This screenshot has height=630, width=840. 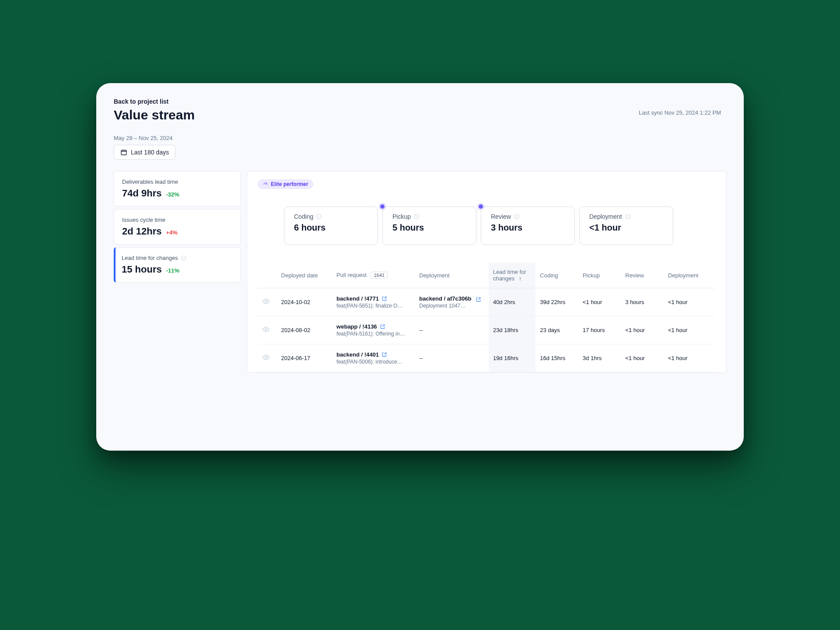 What do you see at coordinates (177, 265) in the screenshot?
I see `metric-card-2: Lead time for changes15 hours-11%` at bounding box center [177, 265].